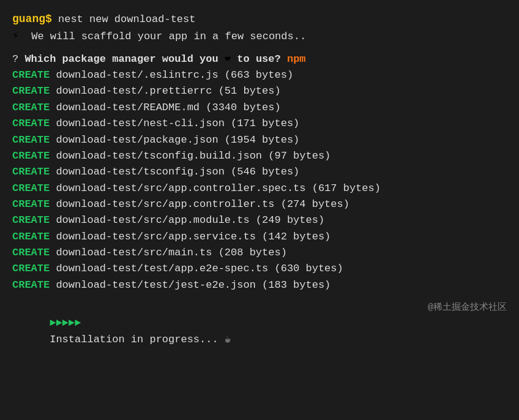 This screenshot has height=420, width=519. What do you see at coordinates (187, 220) in the screenshot?
I see `file-path: download-test/src/app.module.ts (249 byt…` at bounding box center [187, 220].